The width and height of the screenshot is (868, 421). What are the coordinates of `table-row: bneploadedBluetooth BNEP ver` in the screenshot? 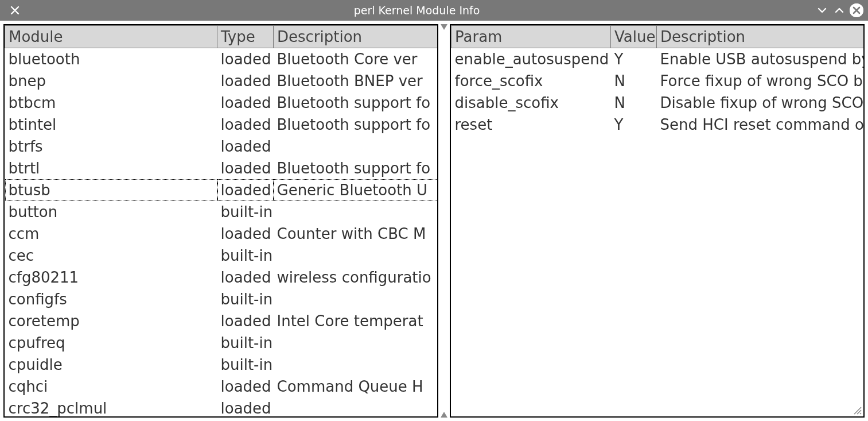 It's located at (222, 81).